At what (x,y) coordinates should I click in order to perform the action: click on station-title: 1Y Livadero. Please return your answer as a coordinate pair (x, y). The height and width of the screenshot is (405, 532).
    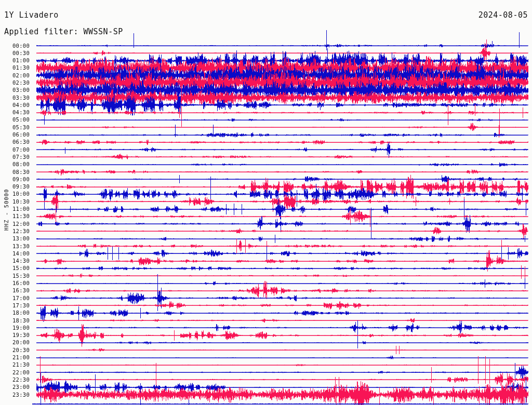
    Looking at the image, I should click on (31, 15).